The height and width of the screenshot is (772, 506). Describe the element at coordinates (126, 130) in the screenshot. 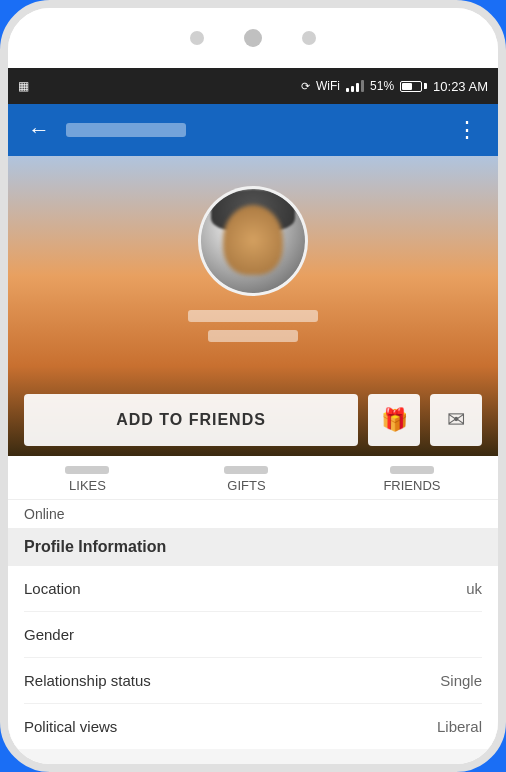

I see `nav-title-bar` at that location.